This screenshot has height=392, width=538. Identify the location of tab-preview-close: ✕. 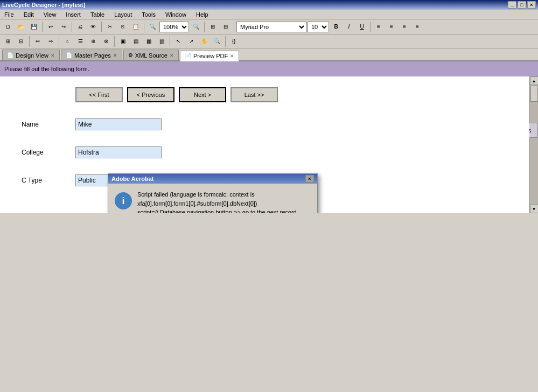
(232, 56).